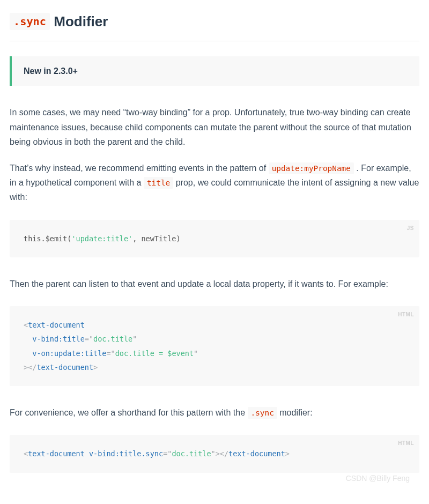 This screenshot has height=504, width=429. Describe the element at coordinates (257, 454) in the screenshot. I see `c3-tag2: text-document` at that location.